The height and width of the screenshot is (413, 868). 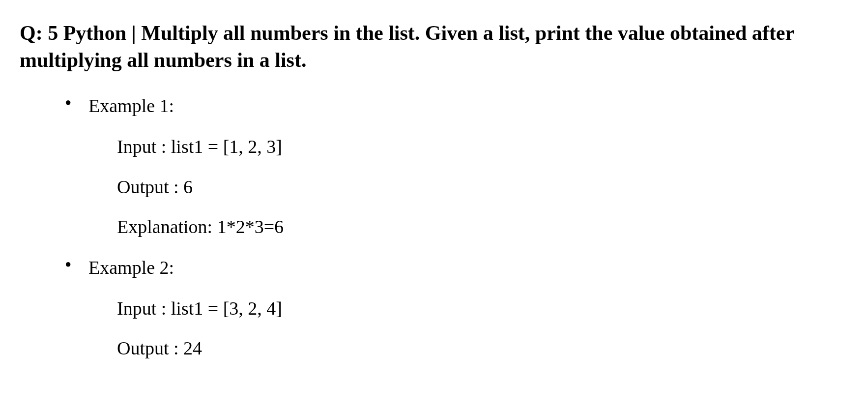 What do you see at coordinates (483, 309) in the screenshot?
I see `example-input-line: Input : list1 = [3, 2, 4]` at bounding box center [483, 309].